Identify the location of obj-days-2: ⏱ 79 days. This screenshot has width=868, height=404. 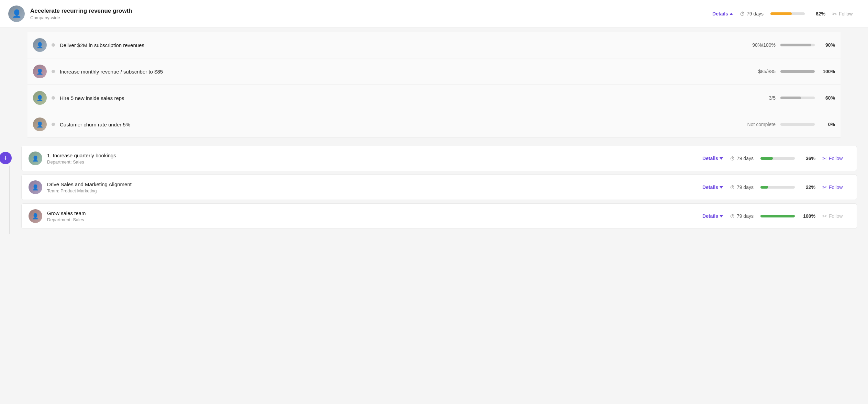
(742, 216).